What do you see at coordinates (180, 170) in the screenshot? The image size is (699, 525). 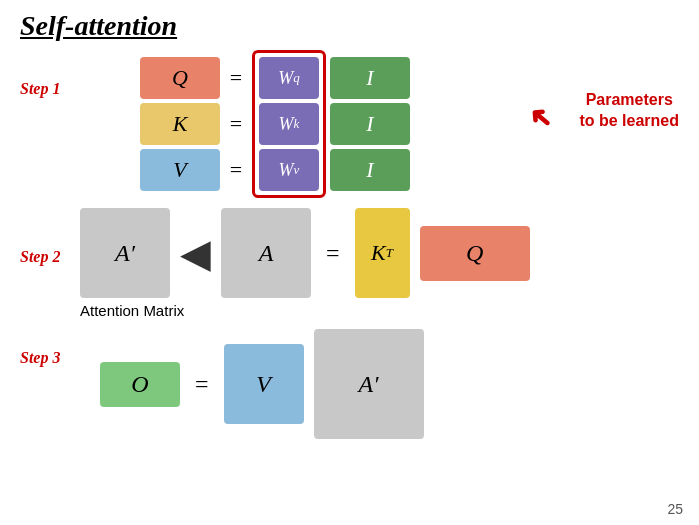 I see `v-block: V` at bounding box center [180, 170].